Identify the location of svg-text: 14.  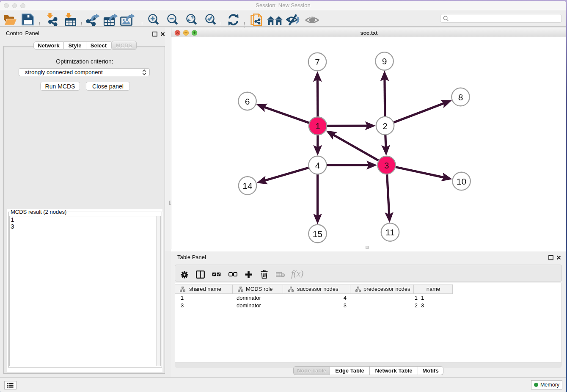
(248, 185).